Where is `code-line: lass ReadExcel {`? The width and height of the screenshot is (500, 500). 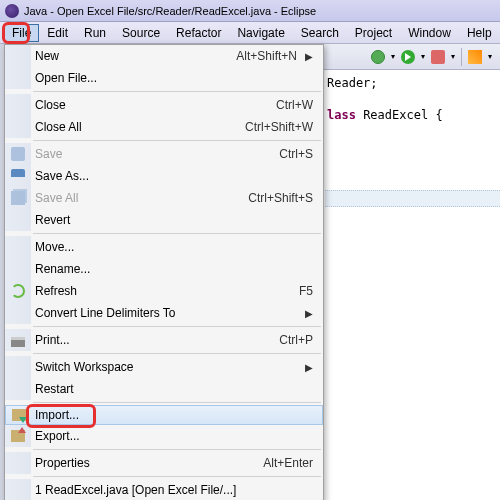 code-line: lass ReadExcel { is located at coordinates (412, 115).